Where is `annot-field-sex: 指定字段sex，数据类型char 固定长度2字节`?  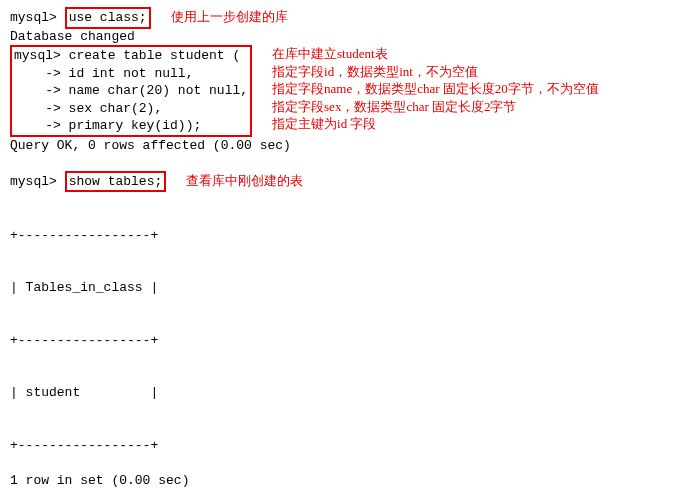 annot-field-sex: 指定字段sex，数据类型char 固定长度2字节 is located at coordinates (436, 107).